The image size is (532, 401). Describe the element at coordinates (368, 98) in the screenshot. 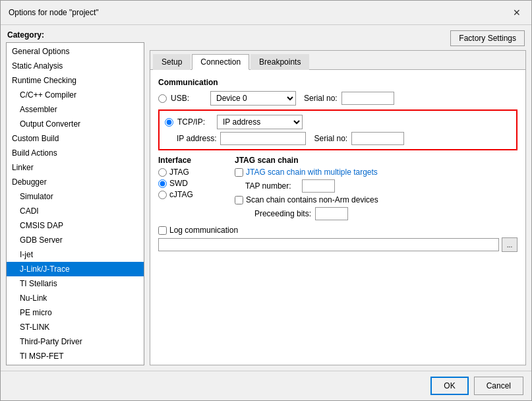

I see `usb-serial-input` at that location.